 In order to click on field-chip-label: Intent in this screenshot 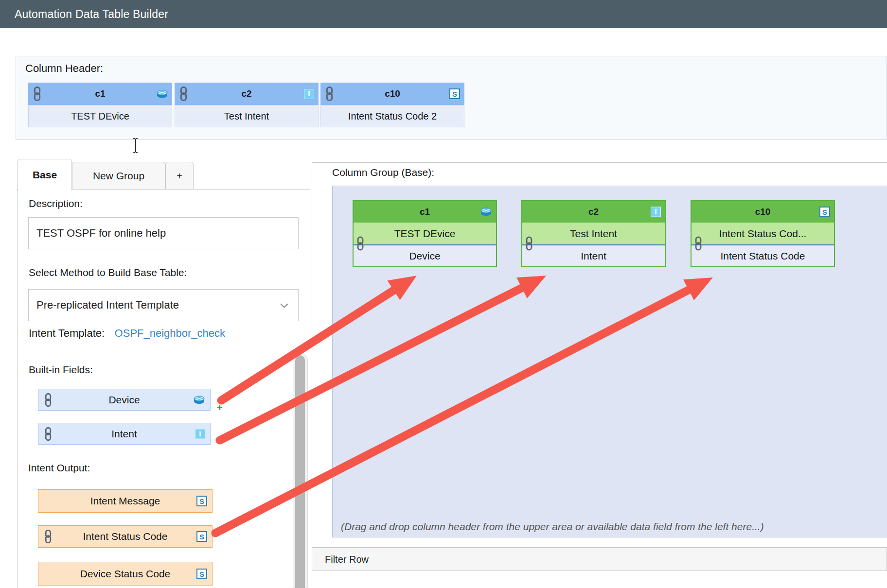, I will do `click(124, 434)`.